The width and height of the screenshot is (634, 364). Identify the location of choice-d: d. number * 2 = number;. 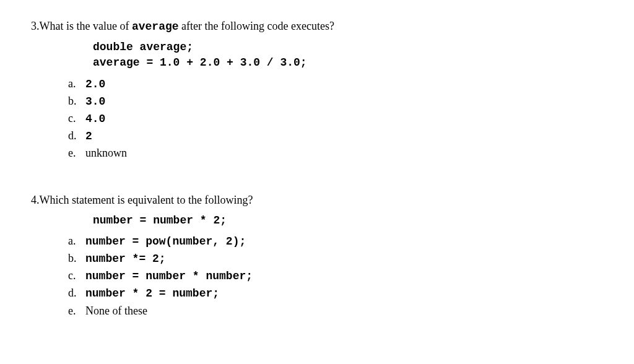
(336, 293).